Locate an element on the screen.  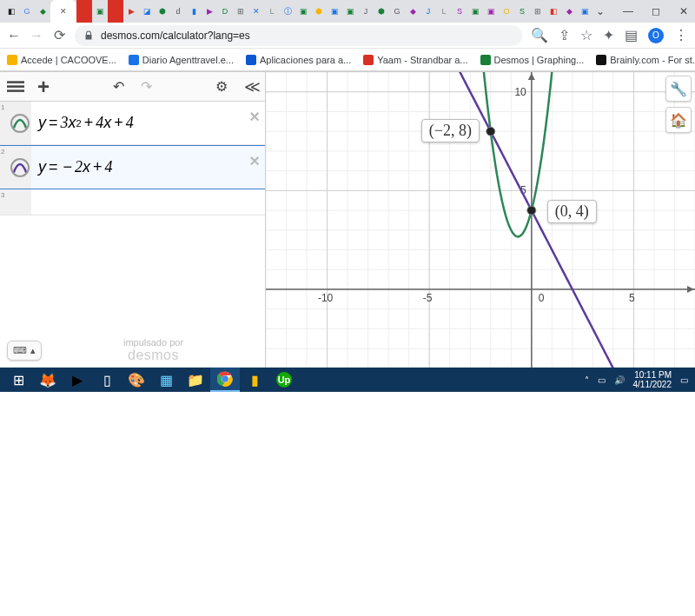
keyboard-button: ⌨ ▴ is located at coordinates (24, 351).